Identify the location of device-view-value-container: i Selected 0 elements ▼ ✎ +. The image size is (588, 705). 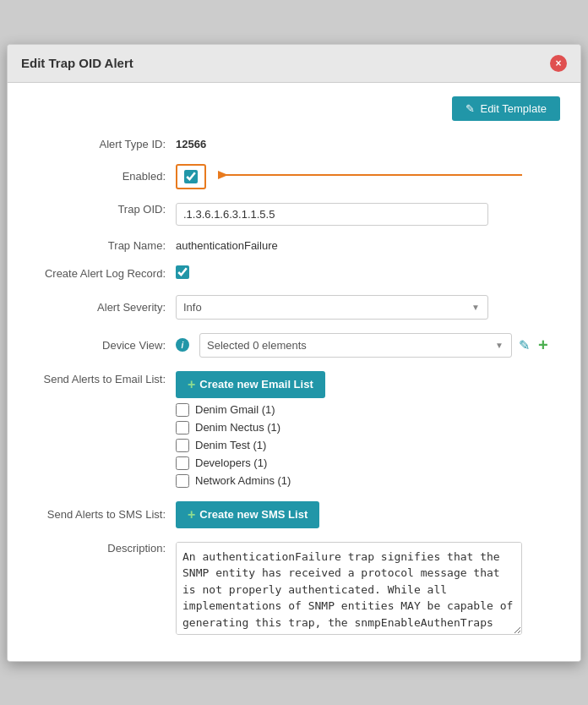
(368, 343).